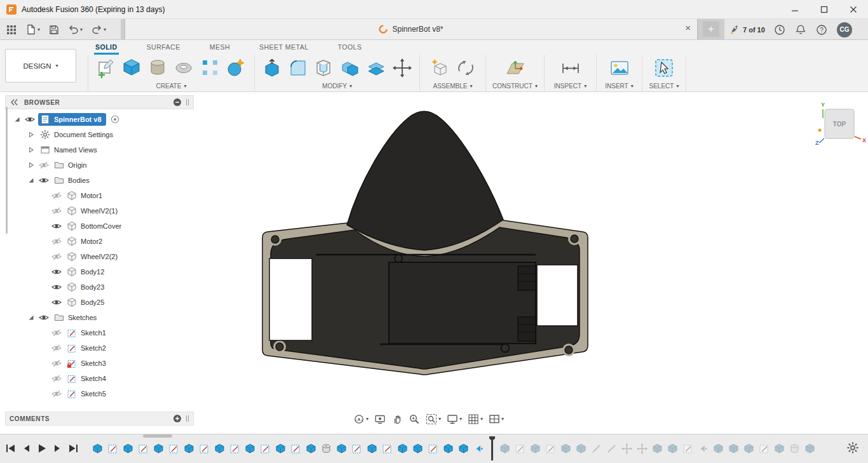 The image size is (868, 463). What do you see at coordinates (158, 68) in the screenshot?
I see `cylinder-primitive-icon` at bounding box center [158, 68].